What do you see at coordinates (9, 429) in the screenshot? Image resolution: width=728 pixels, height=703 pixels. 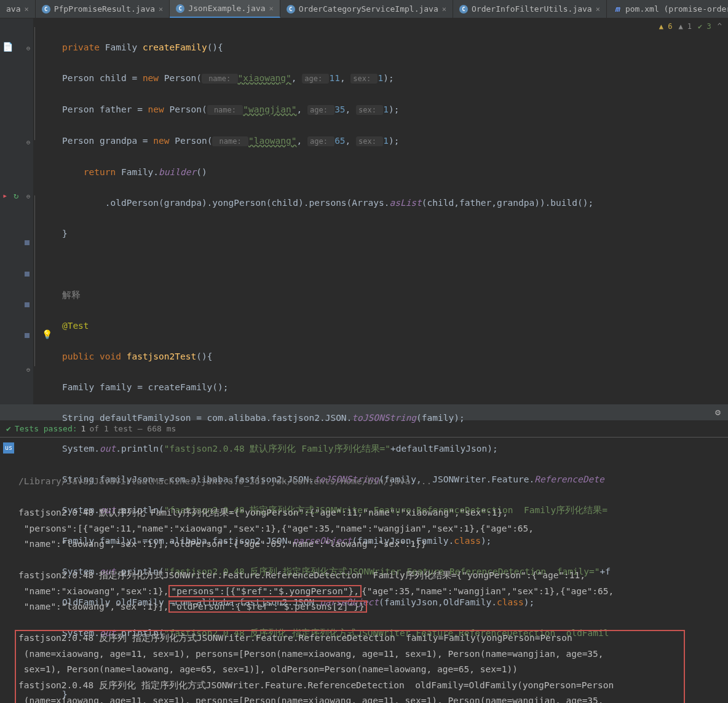 I see `checkmark-icon: ✔` at bounding box center [9, 429].